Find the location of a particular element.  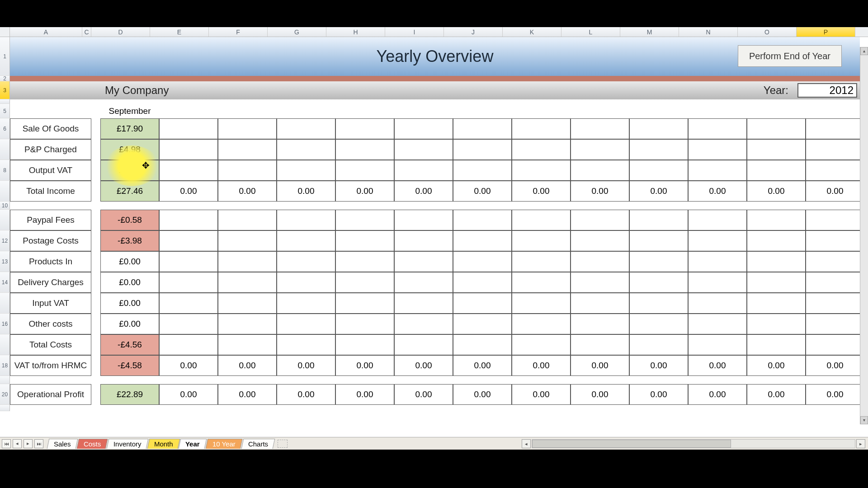

sheet-tab-year: Year is located at coordinates (193, 444).